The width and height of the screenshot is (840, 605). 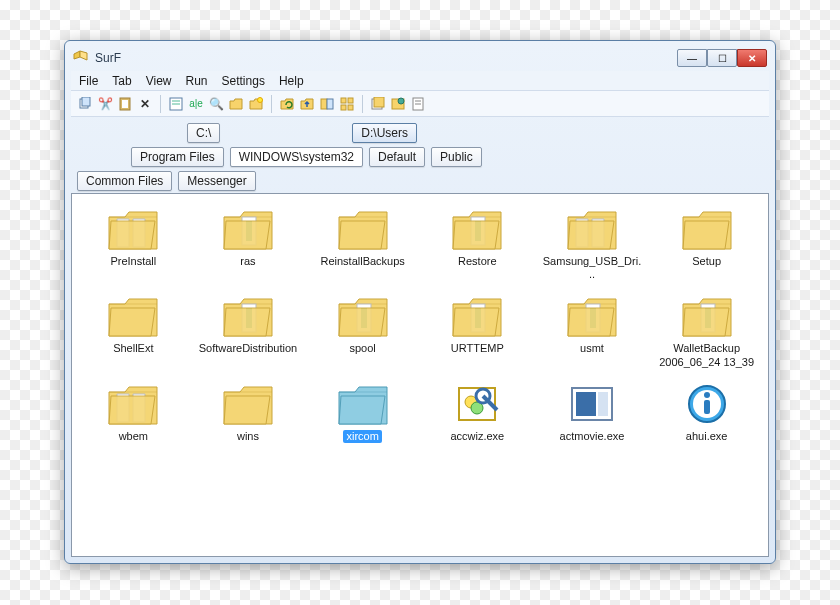 I want to click on tab-default: Default, so click(x=397, y=157).